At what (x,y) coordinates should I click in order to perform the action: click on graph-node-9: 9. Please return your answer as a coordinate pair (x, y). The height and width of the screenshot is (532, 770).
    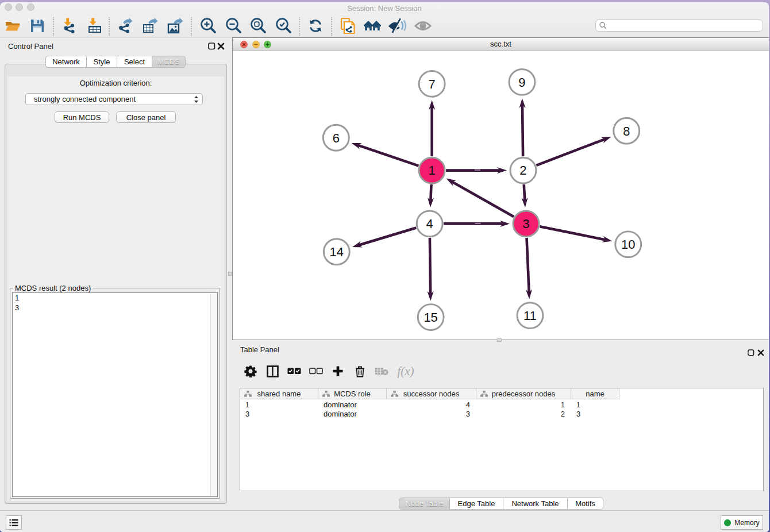
    Looking at the image, I should click on (522, 82).